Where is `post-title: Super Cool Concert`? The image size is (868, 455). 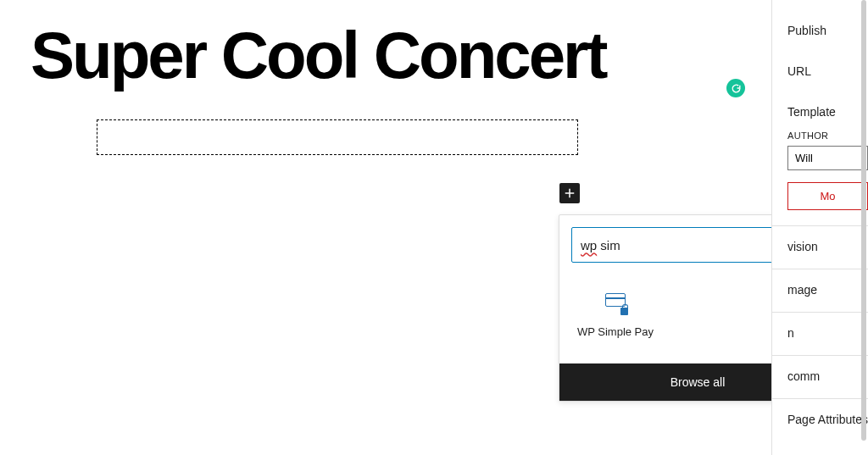 post-title: Super Cool Concert is located at coordinates (318, 55).